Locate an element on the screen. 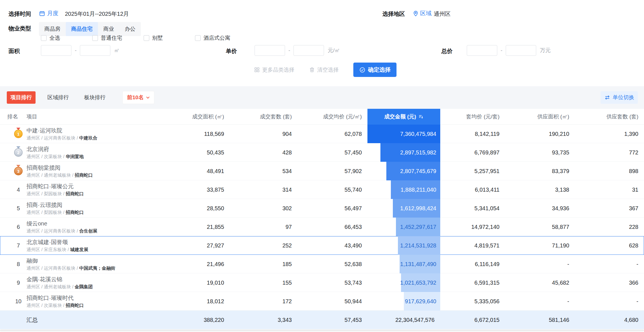 Image resolution: width=644 pixels, height=332 pixels. confirm-selection-button: 确定选择 is located at coordinates (375, 70).